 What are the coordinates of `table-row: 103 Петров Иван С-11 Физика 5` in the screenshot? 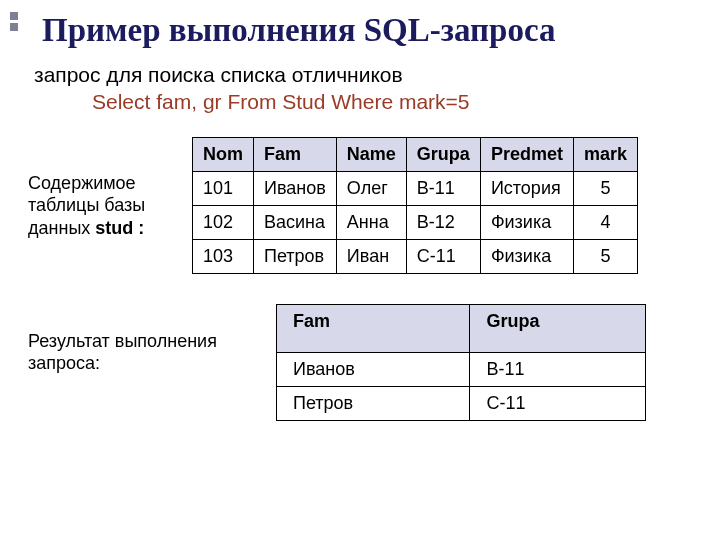 It's located at (416, 256).